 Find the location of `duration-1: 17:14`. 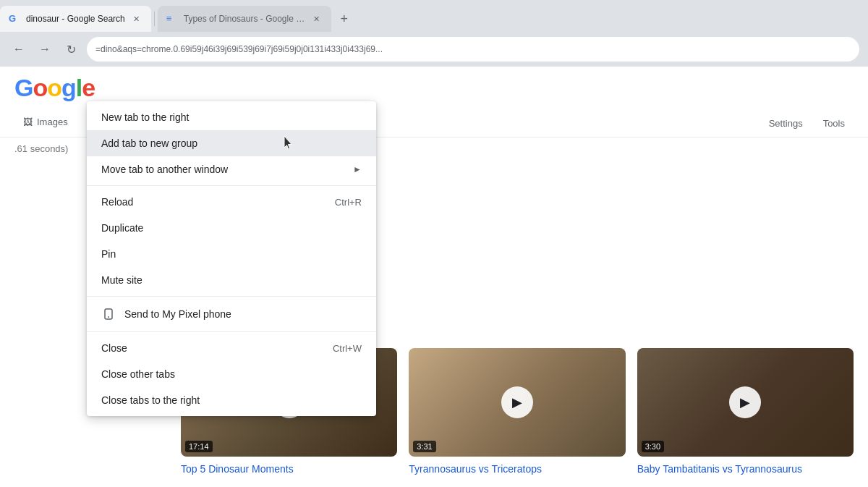

duration-1: 17:14 is located at coordinates (199, 446).